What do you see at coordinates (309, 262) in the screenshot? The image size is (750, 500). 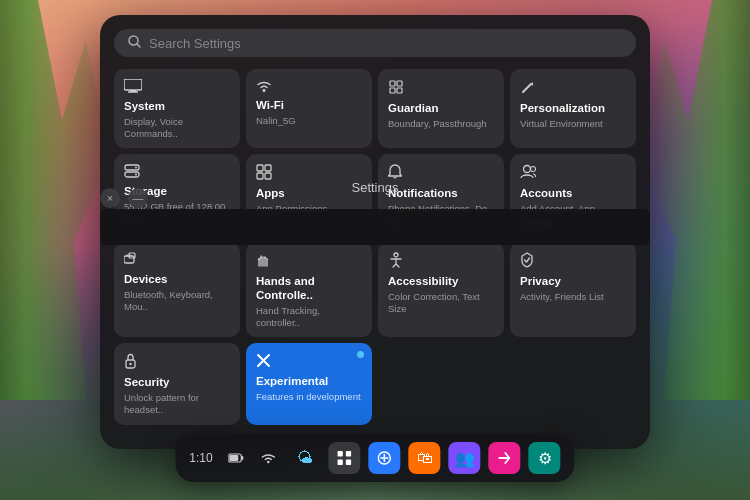 I see `hands-icon` at bounding box center [309, 262].